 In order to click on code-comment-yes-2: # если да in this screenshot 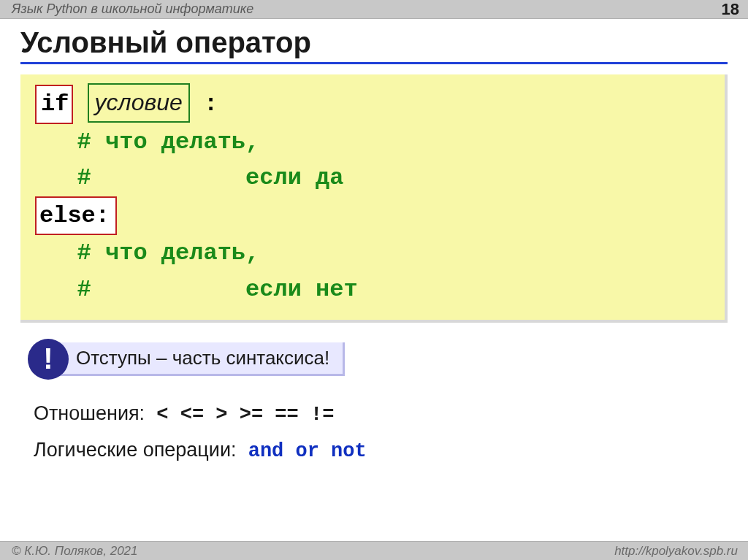, I will do `click(373, 178)`.